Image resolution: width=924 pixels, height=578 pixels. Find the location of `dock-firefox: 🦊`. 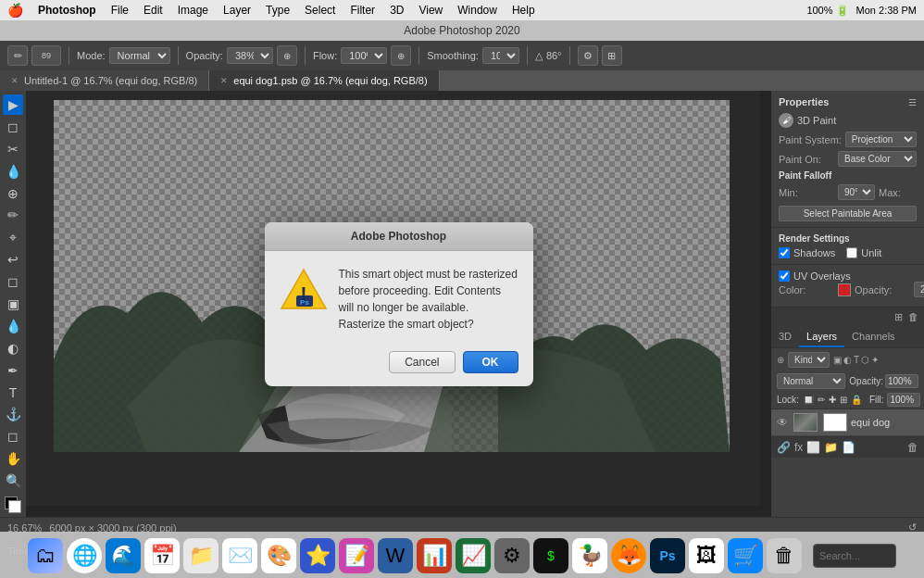

dock-firefox: 🦊 is located at coordinates (629, 556).